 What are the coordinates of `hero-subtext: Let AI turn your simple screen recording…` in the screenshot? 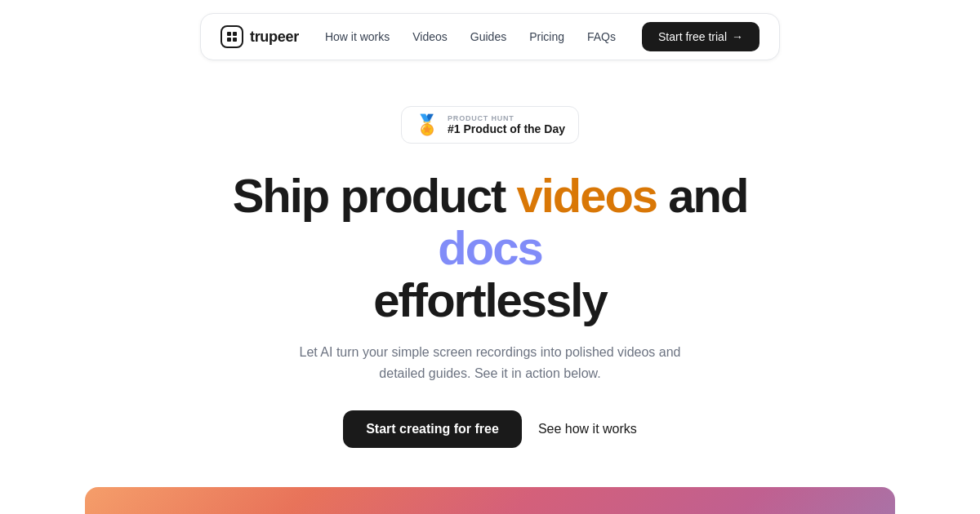 It's located at (490, 362).